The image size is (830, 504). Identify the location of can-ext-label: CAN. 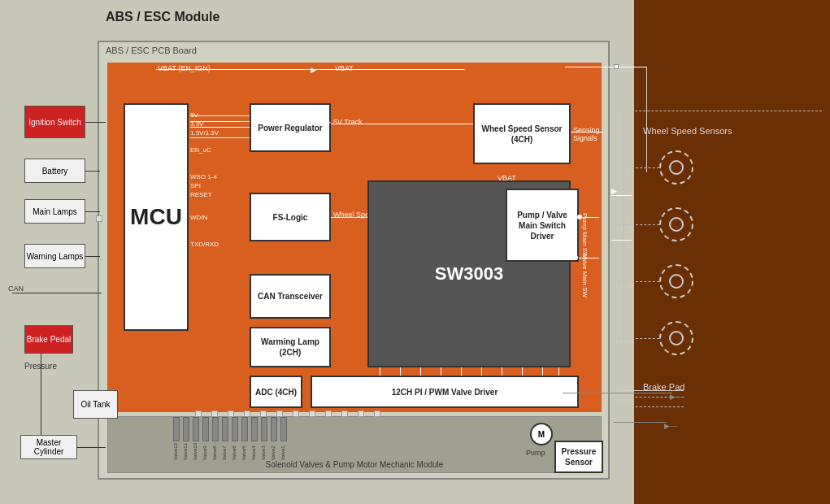
(16, 289).